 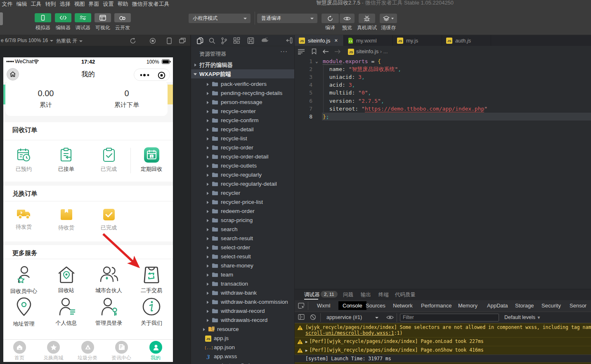 What do you see at coordinates (388, 18) in the screenshot?
I see `action-layers-button` at bounding box center [388, 18].